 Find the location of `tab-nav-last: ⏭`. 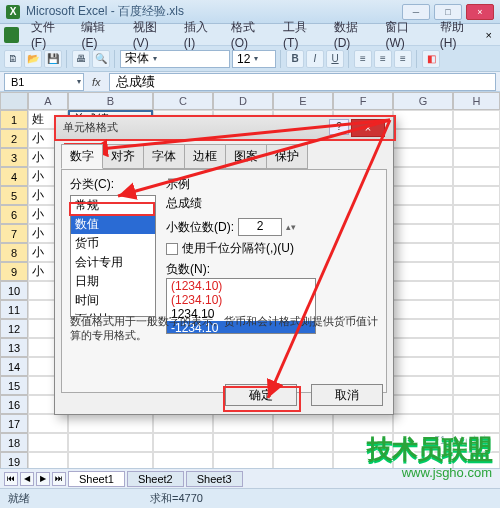

tab-nav-last: ⏭ is located at coordinates (59, 479).